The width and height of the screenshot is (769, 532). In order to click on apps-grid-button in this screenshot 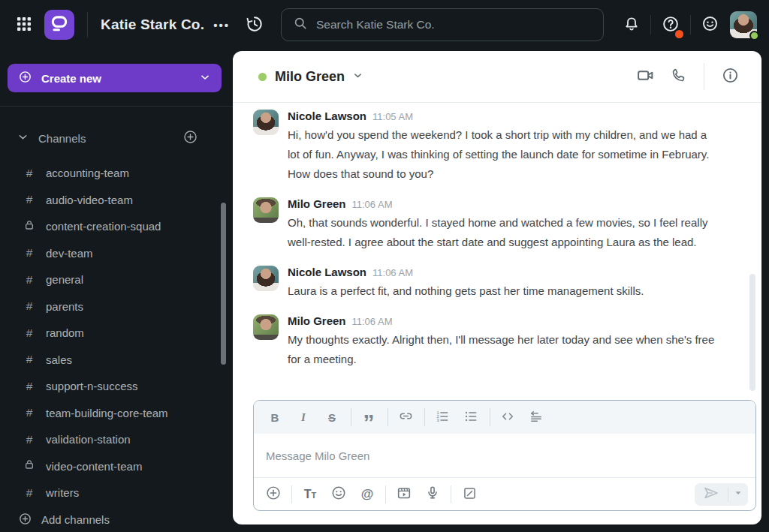, I will do `click(24, 26)`.